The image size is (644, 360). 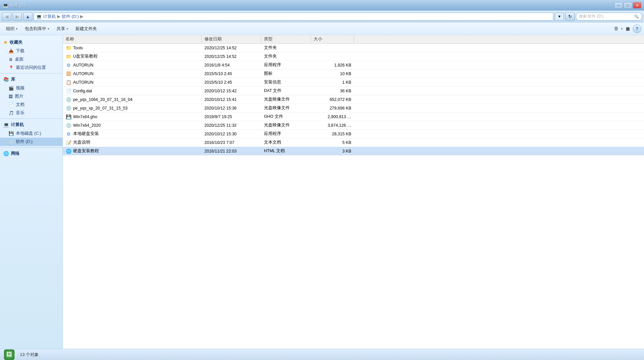 I want to click on sidebar-item-disk-c: 💾 本地磁盘 (C:), so click(x=31, y=134).